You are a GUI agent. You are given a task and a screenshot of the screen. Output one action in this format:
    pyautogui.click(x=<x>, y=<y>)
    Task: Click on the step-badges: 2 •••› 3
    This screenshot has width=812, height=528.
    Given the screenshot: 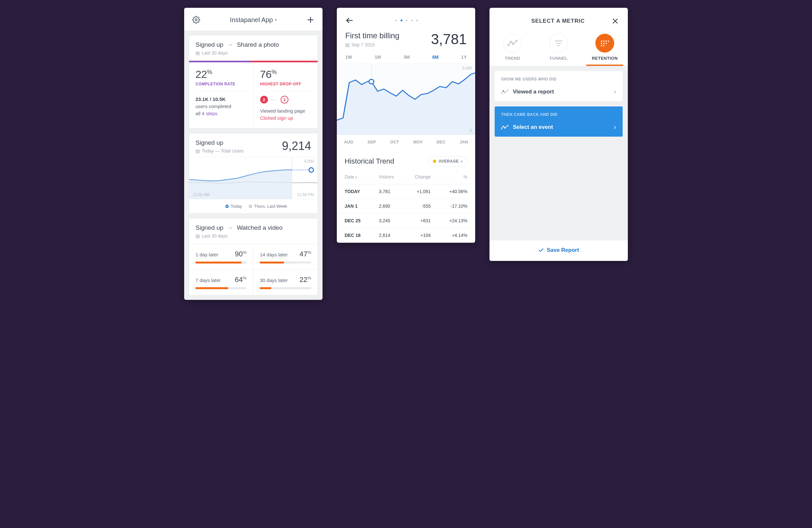 What is the action you would take?
    pyautogui.click(x=286, y=100)
    